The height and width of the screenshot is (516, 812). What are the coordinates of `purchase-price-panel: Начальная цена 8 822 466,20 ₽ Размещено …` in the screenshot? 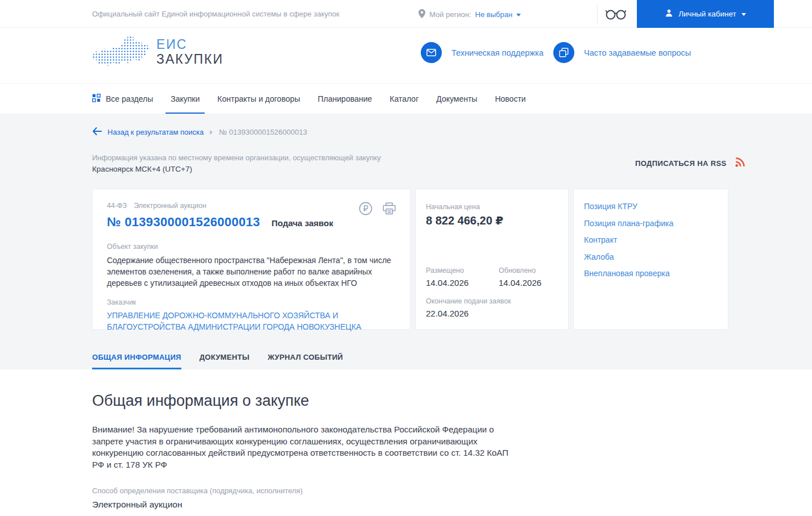 It's located at (492, 259).